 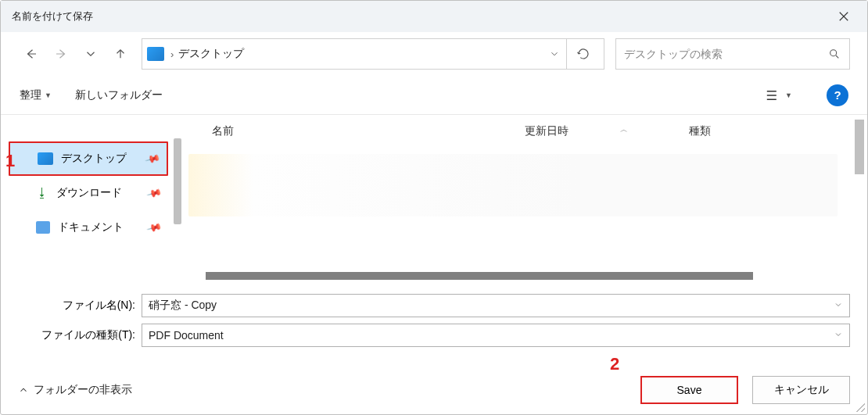 What do you see at coordinates (186, 335) in the screenshot?
I see `filetype-value: PDF Document` at bounding box center [186, 335].